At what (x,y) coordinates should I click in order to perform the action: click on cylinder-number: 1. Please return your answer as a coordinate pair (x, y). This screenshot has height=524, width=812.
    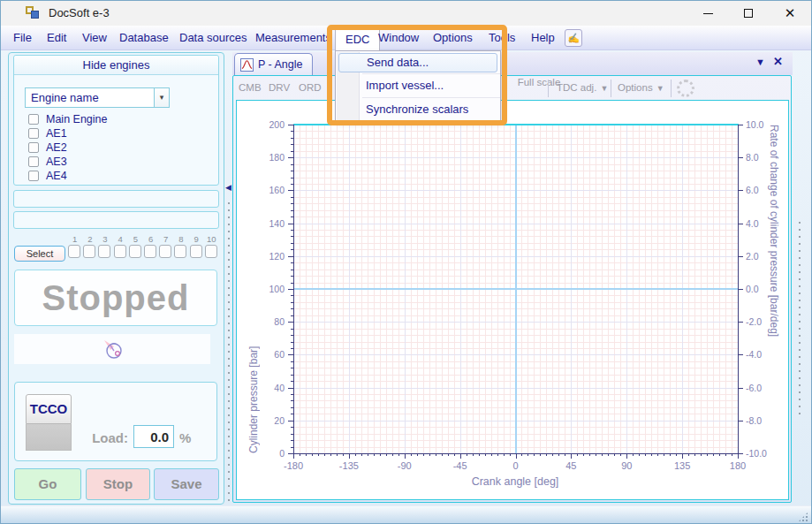
    Looking at the image, I should click on (74, 239).